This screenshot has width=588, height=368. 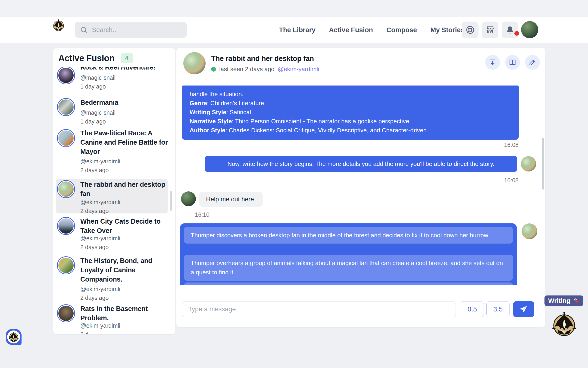 I want to click on message-line: Author Style: Charles Dickens: Social Cr…, so click(x=350, y=130).